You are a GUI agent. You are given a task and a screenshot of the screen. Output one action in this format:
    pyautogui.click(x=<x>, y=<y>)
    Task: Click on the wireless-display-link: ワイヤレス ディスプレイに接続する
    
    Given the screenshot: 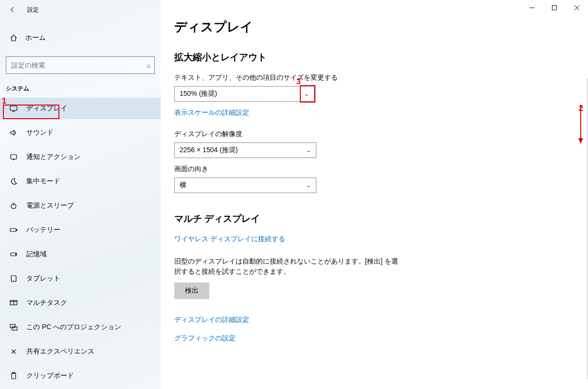 What is the action you would take?
    pyautogui.click(x=230, y=239)
    